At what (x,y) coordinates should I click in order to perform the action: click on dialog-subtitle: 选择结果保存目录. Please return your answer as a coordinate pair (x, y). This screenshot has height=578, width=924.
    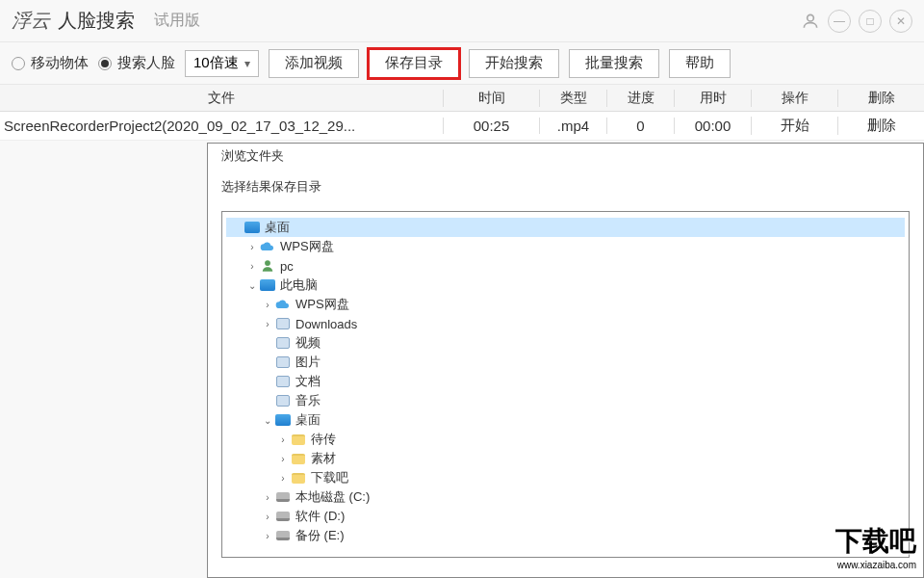
    Looking at the image, I should click on (566, 190).